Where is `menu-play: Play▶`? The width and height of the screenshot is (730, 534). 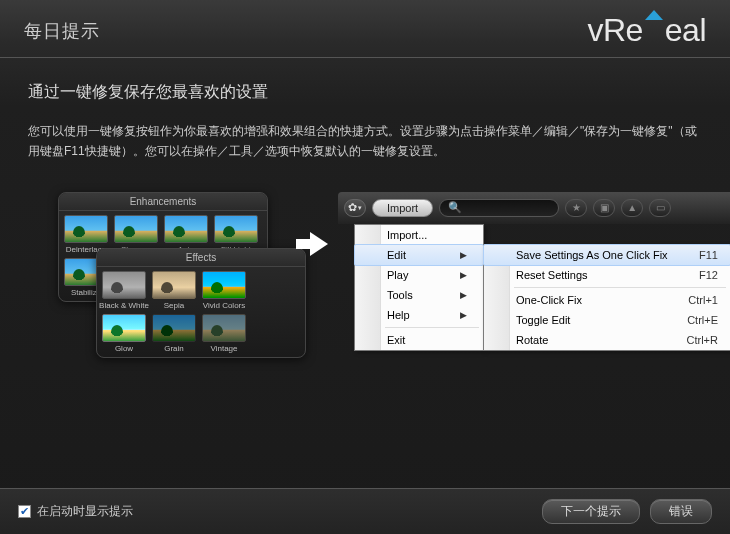
menu-play: Play▶ is located at coordinates (419, 275).